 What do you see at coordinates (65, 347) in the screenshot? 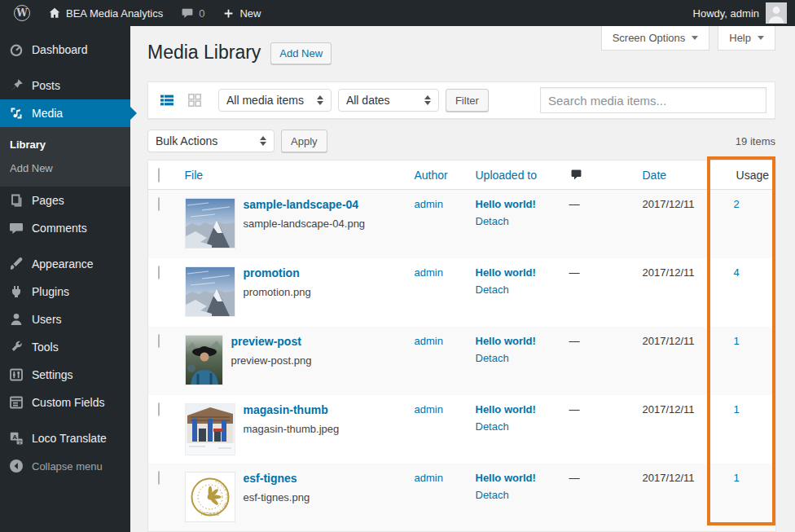
I see `sidebar-item-tools: Tools` at bounding box center [65, 347].